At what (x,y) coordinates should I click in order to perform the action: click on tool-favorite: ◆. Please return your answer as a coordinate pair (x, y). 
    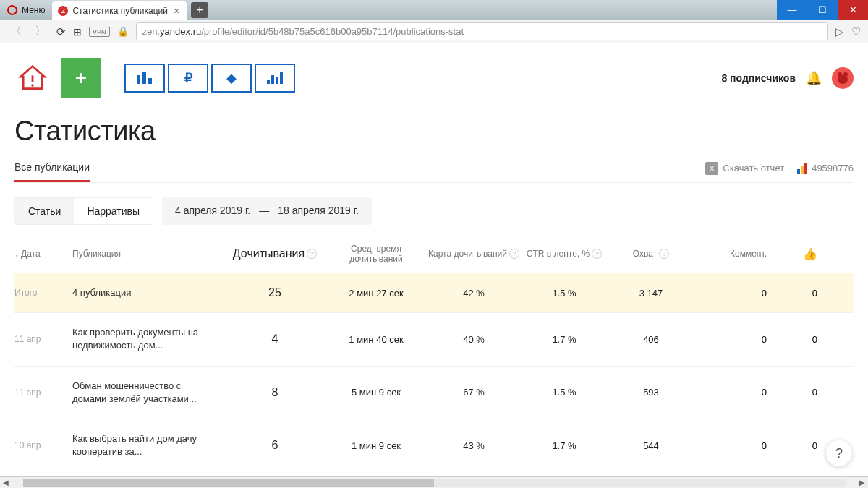
    Looking at the image, I should click on (231, 78).